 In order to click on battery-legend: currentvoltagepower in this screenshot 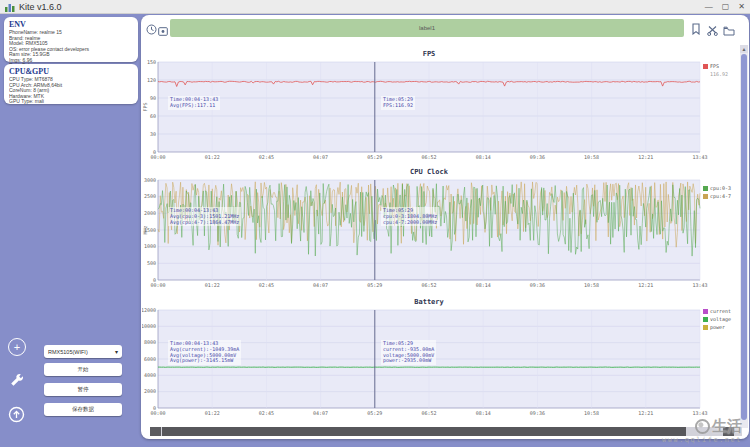, I will do `click(717, 320)`.